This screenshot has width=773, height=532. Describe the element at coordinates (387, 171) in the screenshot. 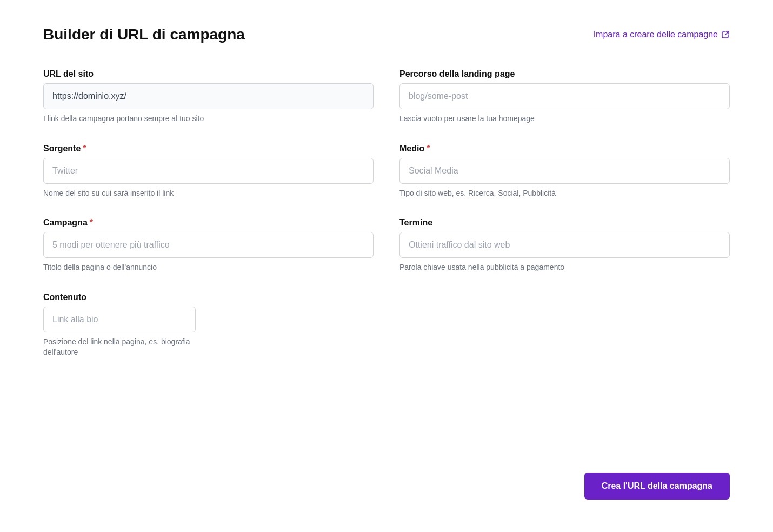

I see `form-row-2: Sorgente * Nome del sito su cui sarà ins…` at that location.